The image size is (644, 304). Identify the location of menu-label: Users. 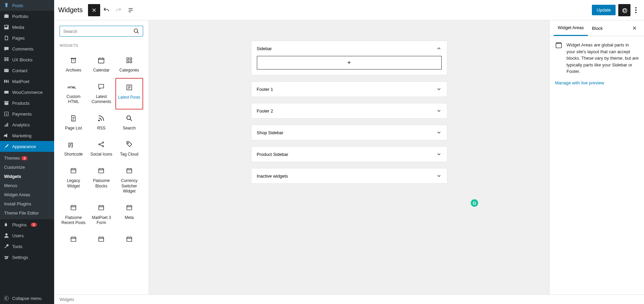
(18, 236).